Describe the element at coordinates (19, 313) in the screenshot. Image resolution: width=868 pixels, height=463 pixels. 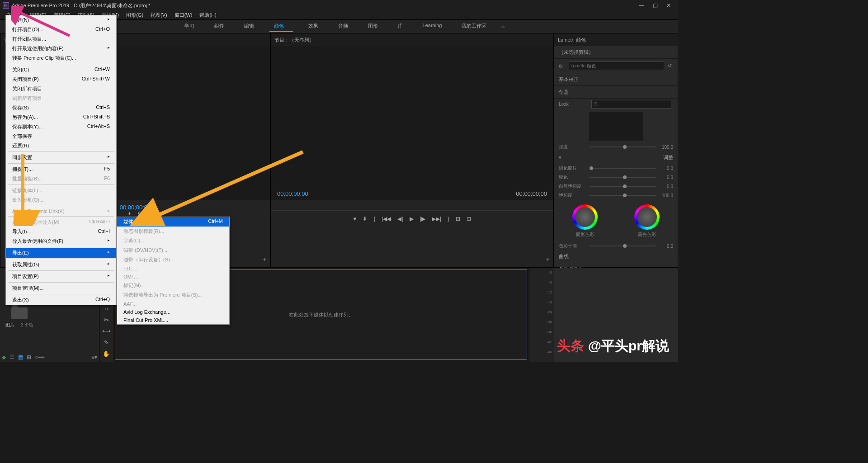
I see `folder-icon` at that location.